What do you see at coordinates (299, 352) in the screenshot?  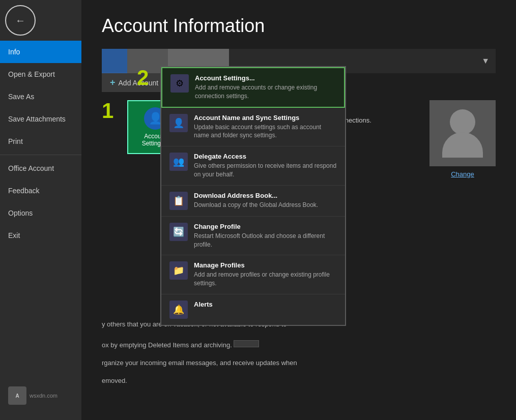 I see `background-content: y others that you are on vacation, or no…` at bounding box center [299, 352].